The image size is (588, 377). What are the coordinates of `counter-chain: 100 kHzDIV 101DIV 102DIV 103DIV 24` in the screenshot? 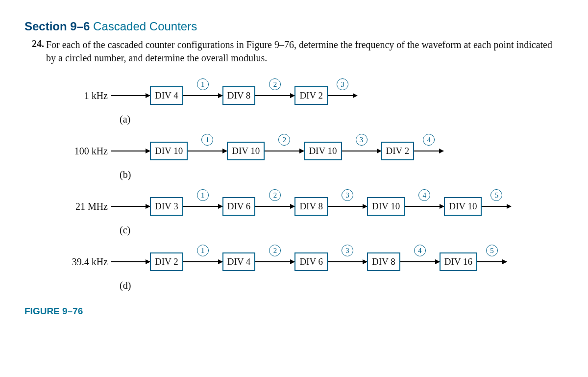 It's located at (314, 151).